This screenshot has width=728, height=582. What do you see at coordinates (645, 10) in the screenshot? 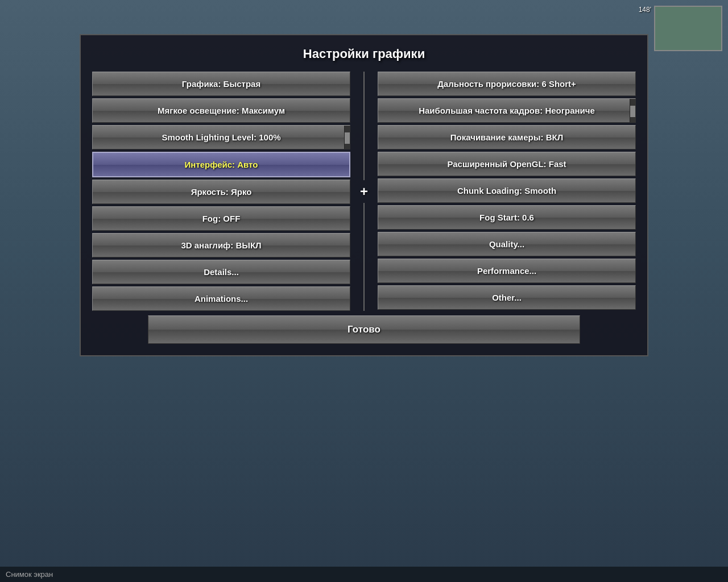
I see `minimap-coords: 148'` at bounding box center [645, 10].